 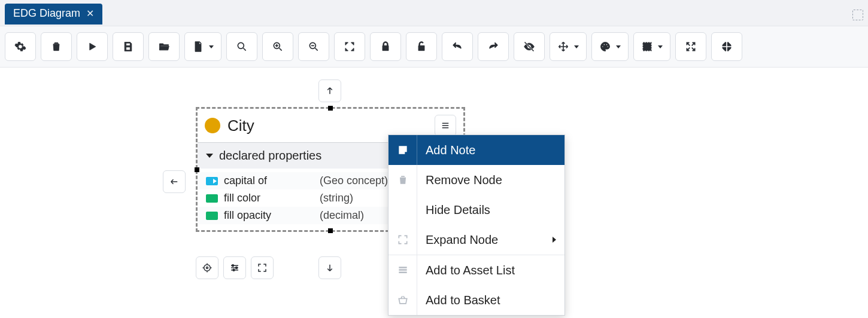 What do you see at coordinates (54, 14) in the screenshot?
I see `tab-edg-diagram: EDG Diagram ✕` at bounding box center [54, 14].